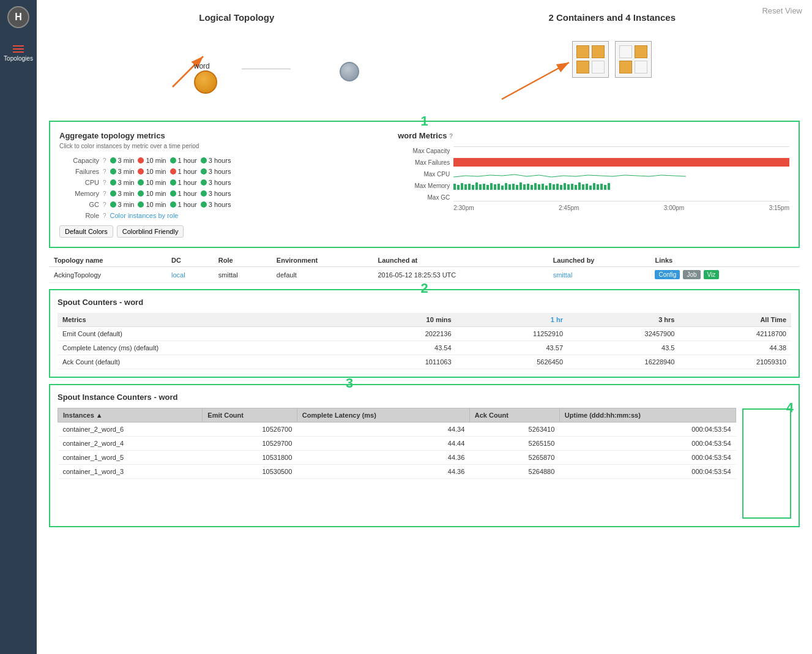 The height and width of the screenshot is (654, 812). What do you see at coordinates (624, 348) in the screenshot?
I see `td-latency-3hr: 43.5` at bounding box center [624, 348].